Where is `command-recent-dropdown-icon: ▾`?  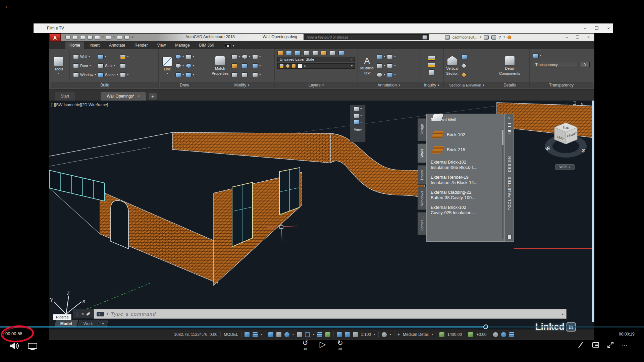
command-recent-dropdown-icon: ▾ is located at coordinates (108, 314).